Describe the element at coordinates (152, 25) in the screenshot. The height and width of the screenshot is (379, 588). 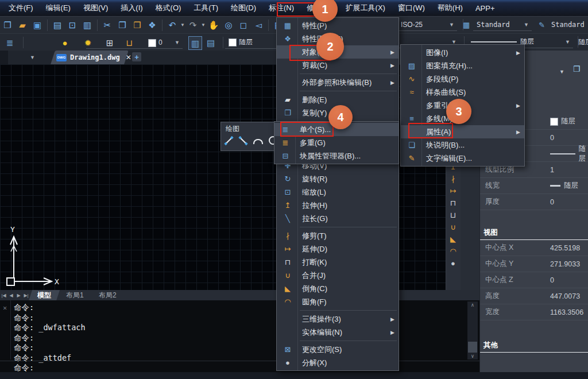
I see `match-properties-icon: ❖` at that location.